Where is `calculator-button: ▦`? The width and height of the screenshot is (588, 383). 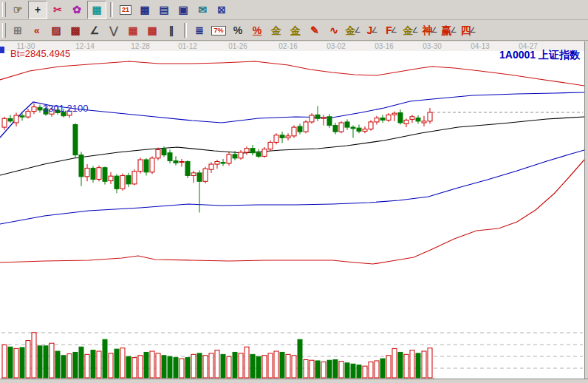
calculator-button: ▦ is located at coordinates (145, 10).